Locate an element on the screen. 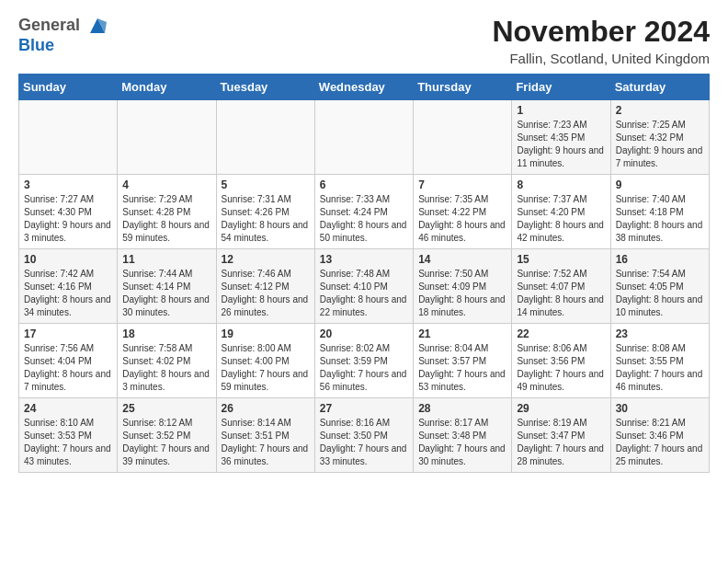 The height and width of the screenshot is (563, 728). day-number: 13 is located at coordinates (364, 259).